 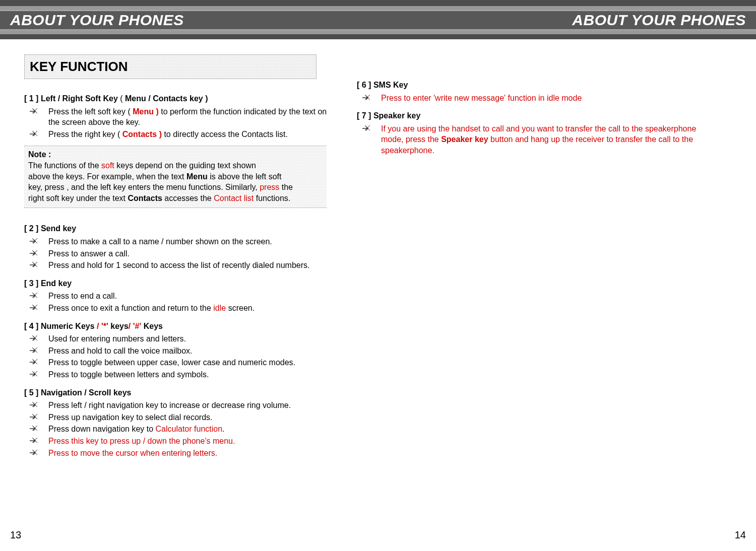 I want to click on text: Press and hold to call the voice mailbox…, so click(x=120, y=351).